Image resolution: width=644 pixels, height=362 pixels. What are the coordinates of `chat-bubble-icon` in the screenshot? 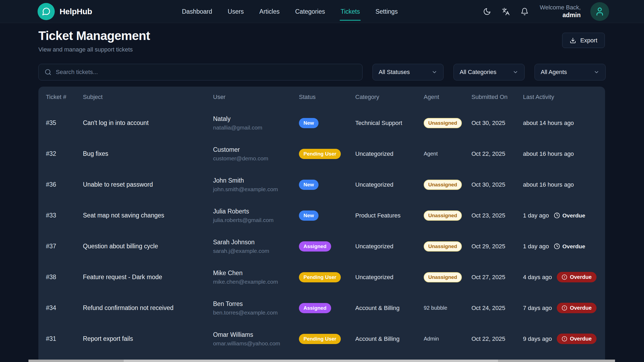 It's located at (46, 12).